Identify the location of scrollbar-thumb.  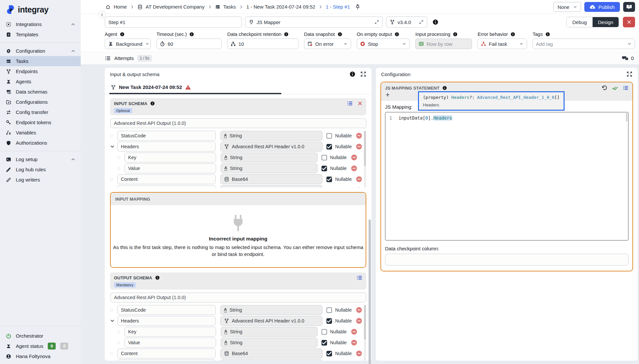
(370, 292).